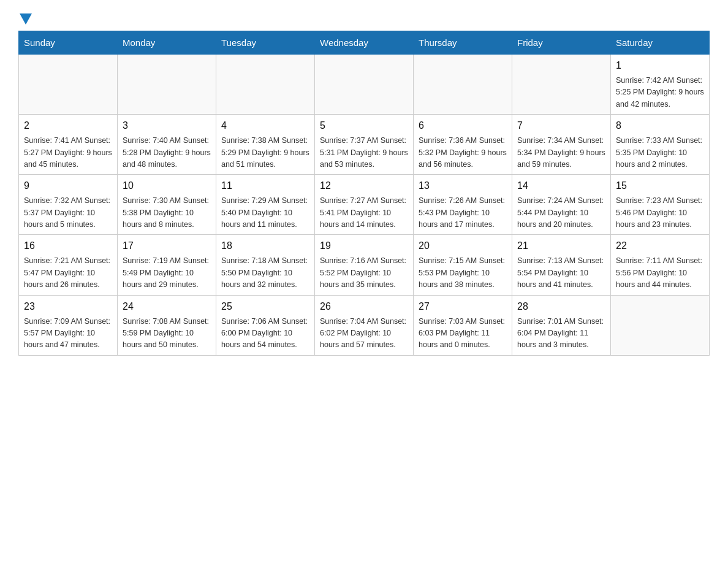 The width and height of the screenshot is (728, 563). I want to click on day-info: Sunrise: 7:13 AM Sunset: 5:54 PM Dayligh…, so click(561, 273).